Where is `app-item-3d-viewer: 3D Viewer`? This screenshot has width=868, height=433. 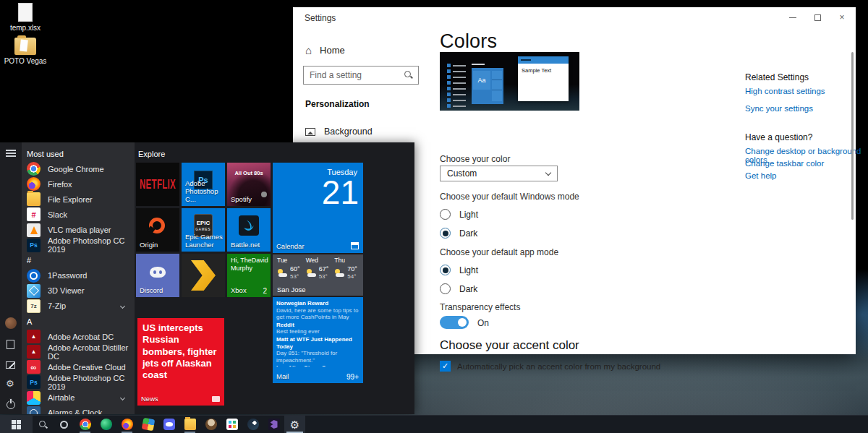
app-item-3d-viewer: 3D Viewer is located at coordinates (78, 291).